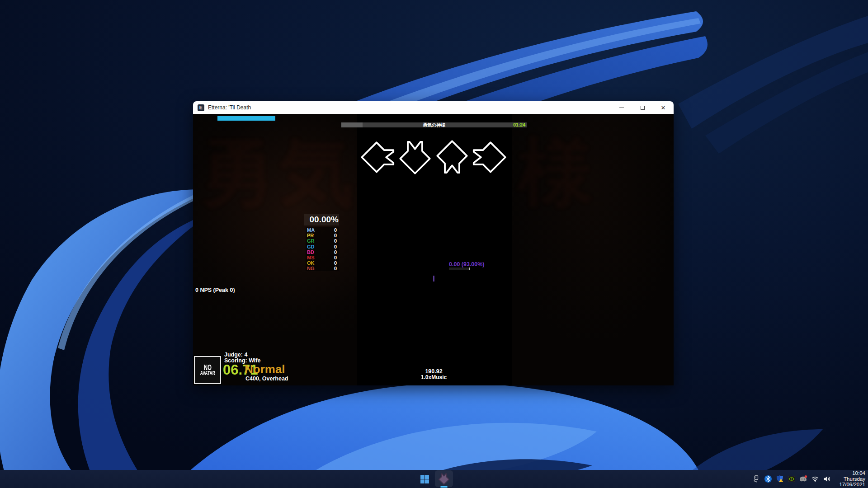 The width and height of the screenshot is (868, 488). Describe the element at coordinates (850, 474) in the screenshot. I see `clock-time: 10:04` at that location.